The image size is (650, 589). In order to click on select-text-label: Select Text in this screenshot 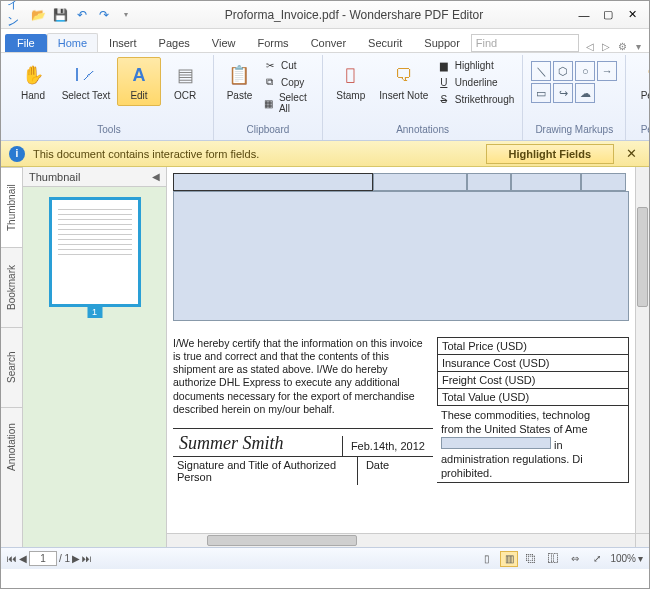, I will do `click(86, 96)`.